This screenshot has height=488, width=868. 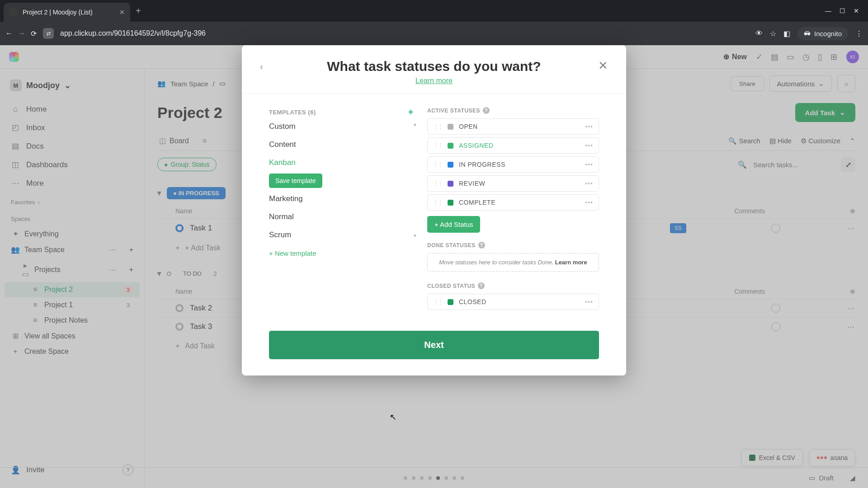 I want to click on browser-tab-bar: Project 2 | Moodjoy (List) ✕ + — ☐ ✕, so click(x=434, y=11).